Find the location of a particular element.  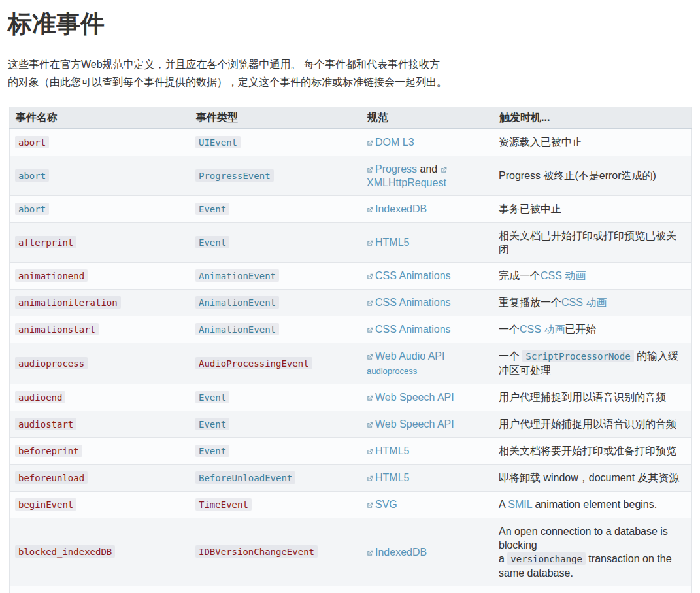

inline-code: ScriptProcessorNode is located at coordinates (578, 356).